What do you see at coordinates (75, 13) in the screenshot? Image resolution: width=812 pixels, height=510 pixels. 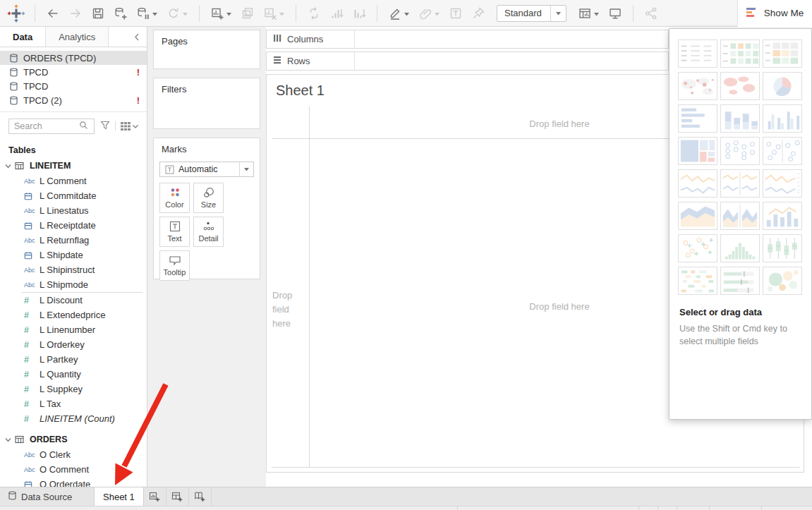 I see `forward-arrow-button` at bounding box center [75, 13].